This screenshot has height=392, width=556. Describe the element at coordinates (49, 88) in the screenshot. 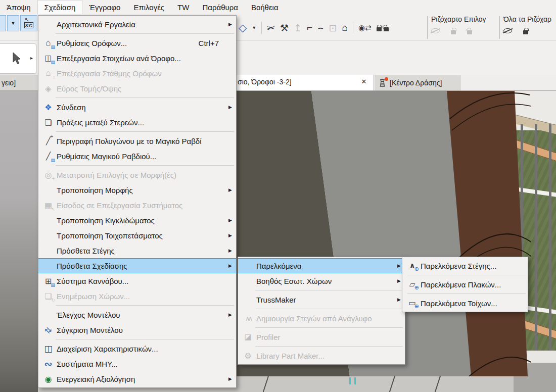

I see `section-elevation-range-icon` at that location.